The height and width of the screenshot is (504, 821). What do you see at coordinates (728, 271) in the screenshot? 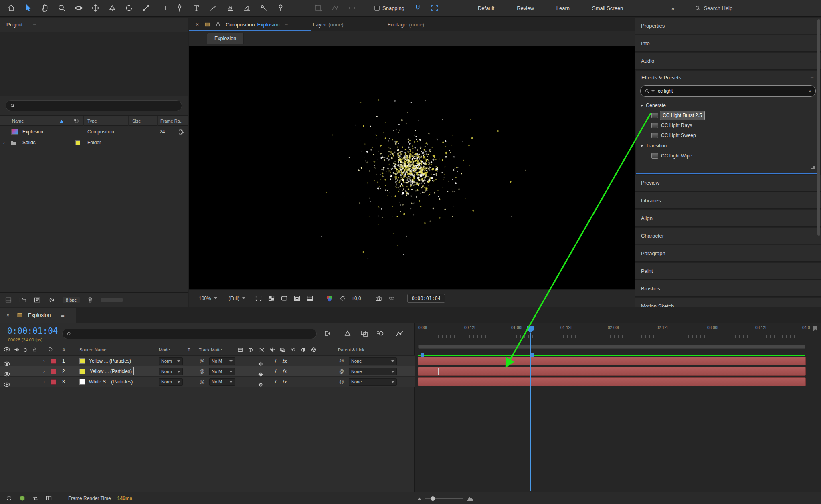
I see `panel-paint: Paint` at bounding box center [728, 271].